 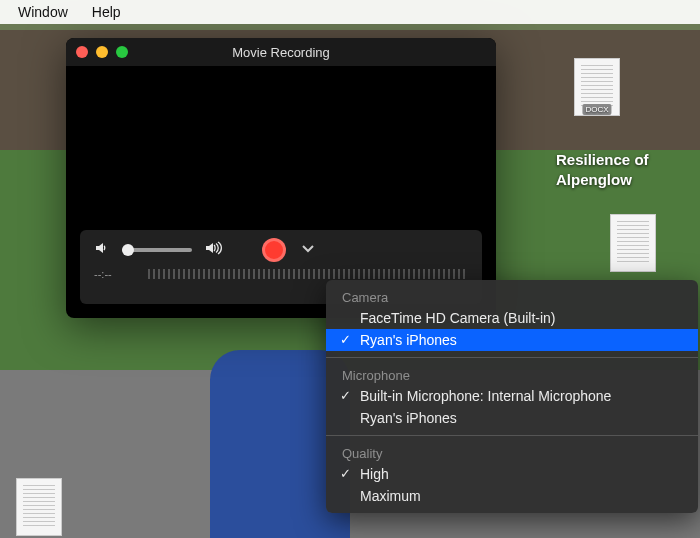 What do you see at coordinates (458, 318) in the screenshot?
I see `menu-item-label: FaceTime HD Camera (Built-in)` at bounding box center [458, 318].